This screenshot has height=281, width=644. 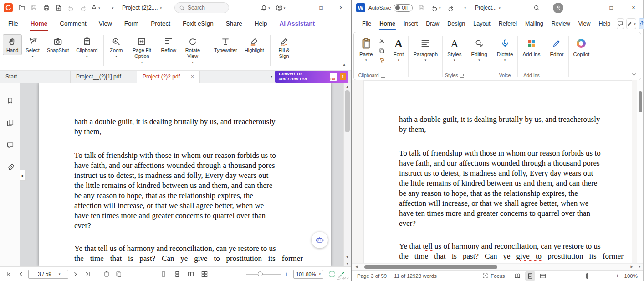 I want to click on zoom-button: Zoom ▾, so click(x=116, y=47).